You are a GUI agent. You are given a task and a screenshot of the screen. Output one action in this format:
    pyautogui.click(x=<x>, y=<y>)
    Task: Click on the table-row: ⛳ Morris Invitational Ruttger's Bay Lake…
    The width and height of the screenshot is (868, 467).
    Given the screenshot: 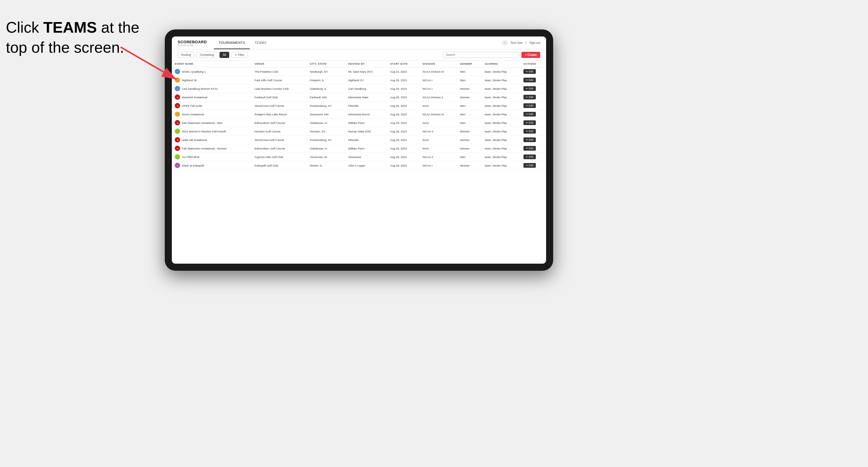 What is the action you would take?
    pyautogui.click(x=359, y=115)
    